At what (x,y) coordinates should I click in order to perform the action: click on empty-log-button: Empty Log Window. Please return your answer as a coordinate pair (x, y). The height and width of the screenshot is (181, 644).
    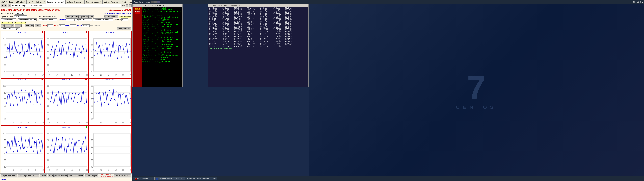
    Looking at the image, I should click on (9, 176).